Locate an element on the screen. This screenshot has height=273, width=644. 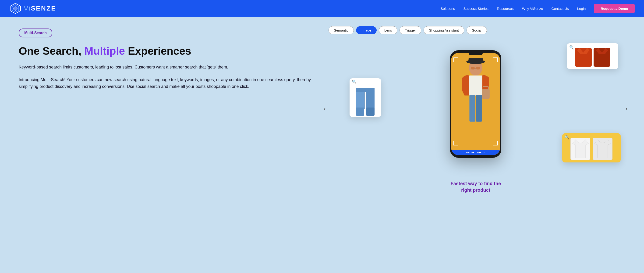
headline-part1: One Search, is located at coordinates (52, 51).